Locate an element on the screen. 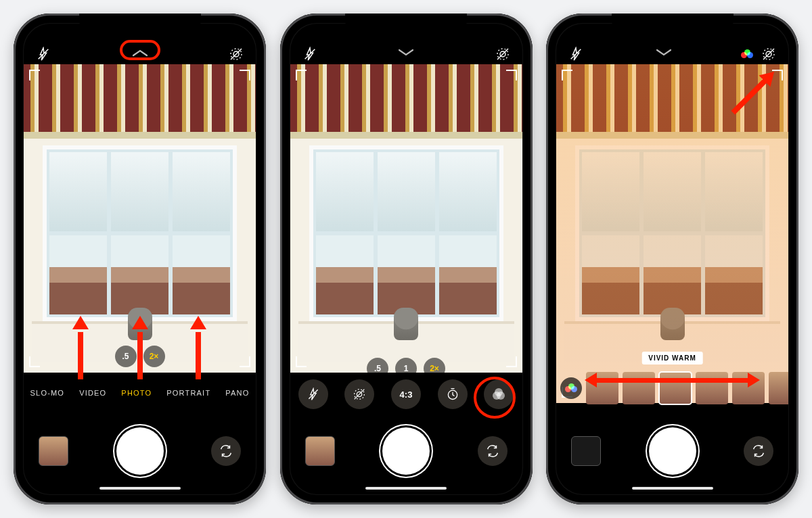 The image size is (812, 518). zoom-selector: .5 1 2× is located at coordinates (406, 369).